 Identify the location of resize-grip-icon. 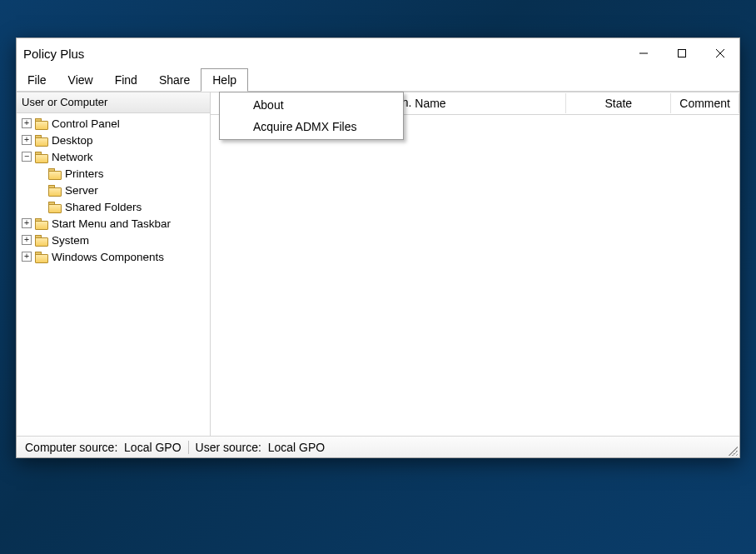
(732, 450).